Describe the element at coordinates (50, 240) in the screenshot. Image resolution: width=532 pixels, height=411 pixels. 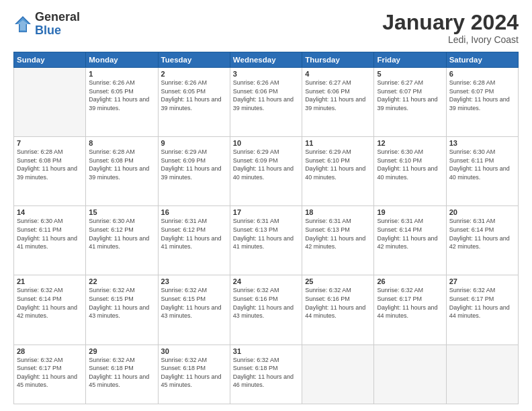
I see `calendar-cell: 14Sunrise: 6:30 AMSunset: 6:11 PMDayligh…` at that location.